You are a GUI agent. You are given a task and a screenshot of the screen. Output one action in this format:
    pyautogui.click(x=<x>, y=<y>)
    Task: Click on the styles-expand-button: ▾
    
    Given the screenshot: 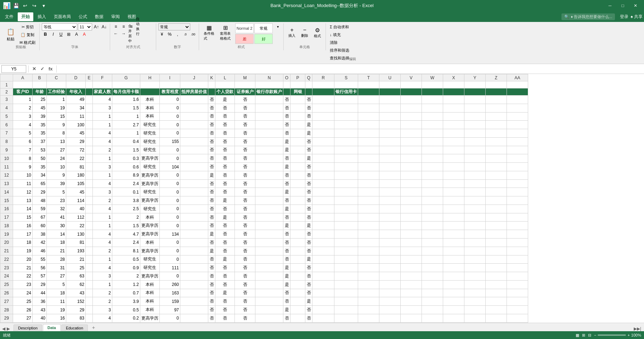 What is the action you would take?
    pyautogui.click(x=278, y=27)
    